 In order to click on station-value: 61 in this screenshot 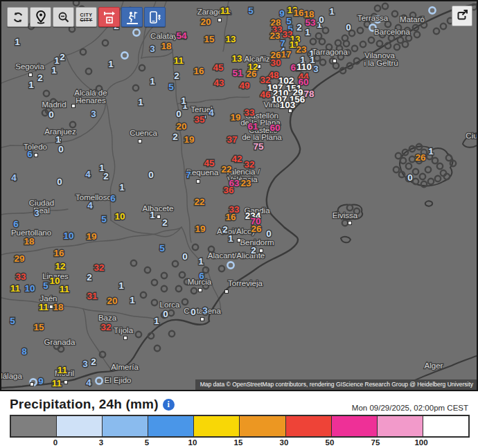, I will do `click(253, 126)`.